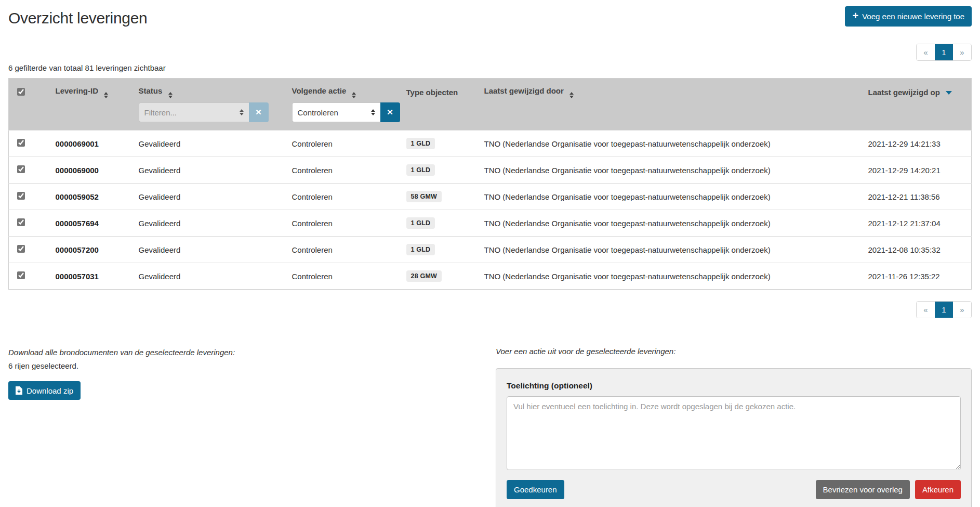 The height and width of the screenshot is (507, 980). Describe the element at coordinates (318, 112) in the screenshot. I see `volgende-actie-filter-value: Controleren` at that location.